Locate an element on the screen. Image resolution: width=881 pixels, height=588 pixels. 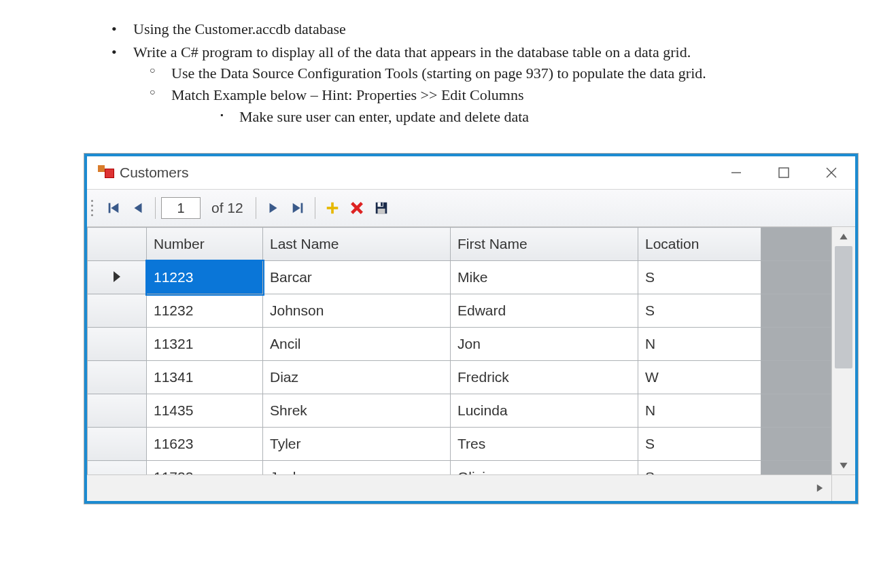
cell-number: 11435 is located at coordinates (205, 411).